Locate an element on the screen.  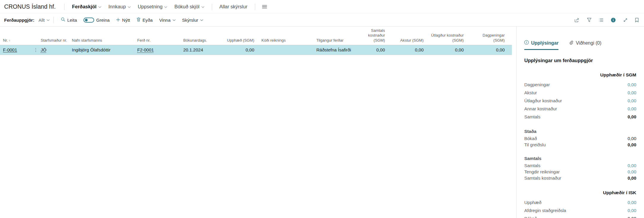
column-header-outlay-cost-sgm: Útlagður kostnaður (SGM) is located at coordinates (451, 36).